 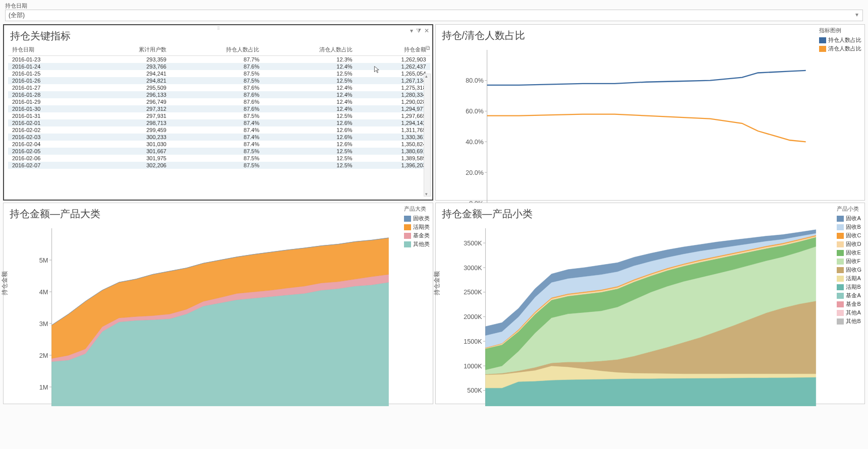 What do you see at coordinates (849, 287) in the screenshot?
I see `legend-item: 活期B` at bounding box center [849, 287].